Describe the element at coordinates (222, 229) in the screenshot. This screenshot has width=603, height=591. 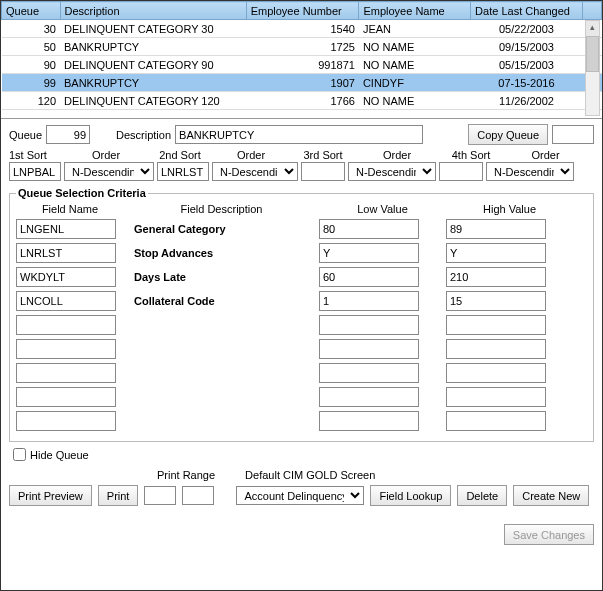
I see `criteria-field-desc: General Category` at that location.